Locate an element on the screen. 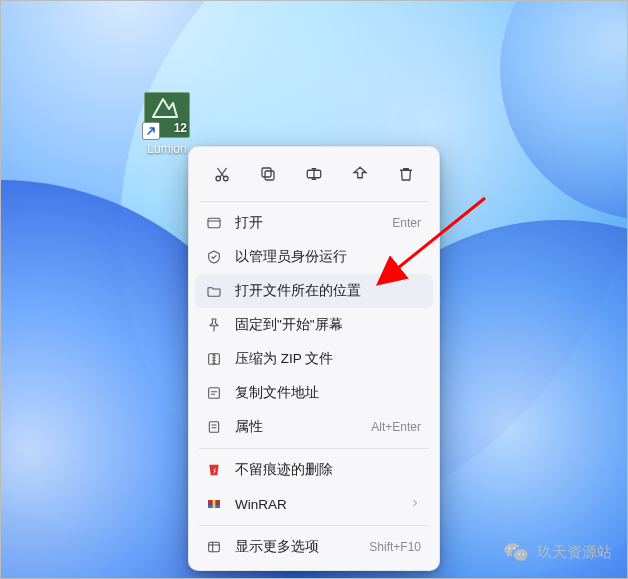 Image resolution: width=628 pixels, height=579 pixels. menu-item-more-options: 显示更多选项Shift+F10 is located at coordinates (314, 547).